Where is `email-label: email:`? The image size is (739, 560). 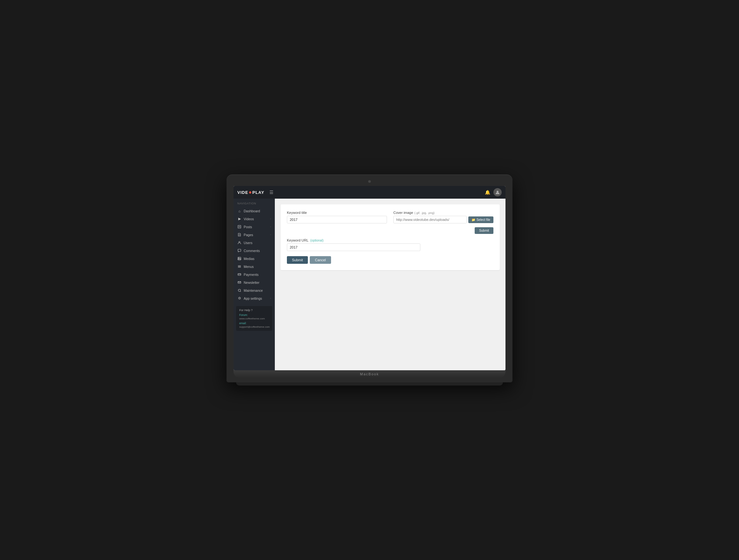
email-label: email: is located at coordinates (254, 323).